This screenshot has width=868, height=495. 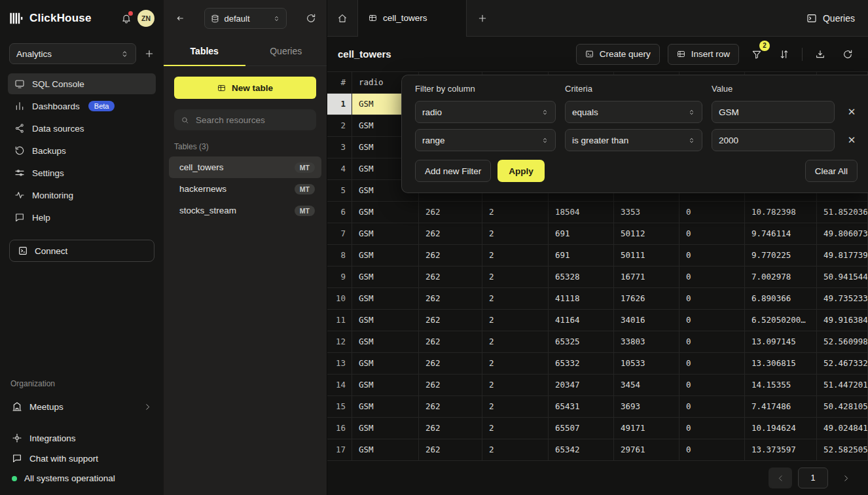 I want to click on grid-cell: 10533, so click(x=647, y=364).